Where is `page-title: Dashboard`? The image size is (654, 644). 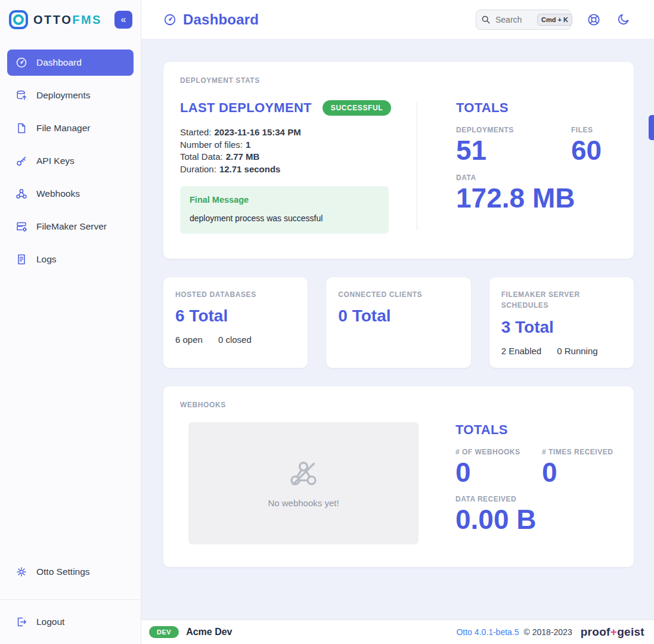 page-title: Dashboard is located at coordinates (221, 20).